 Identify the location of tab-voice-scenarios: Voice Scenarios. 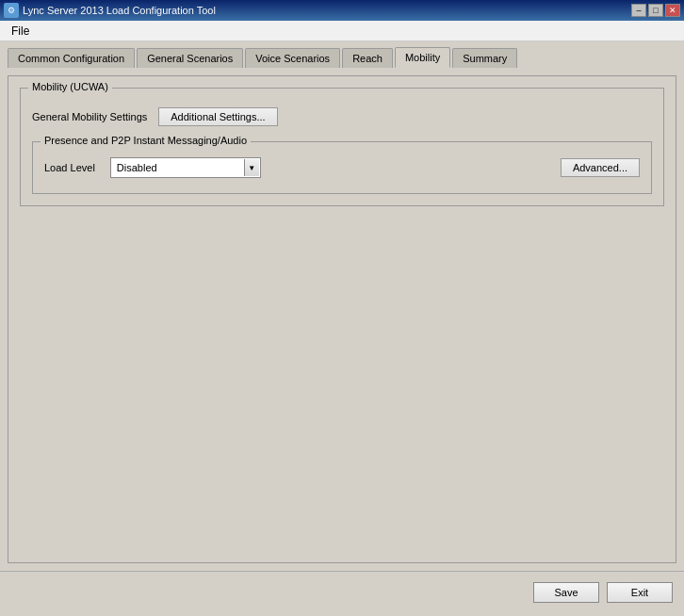
(292, 58).